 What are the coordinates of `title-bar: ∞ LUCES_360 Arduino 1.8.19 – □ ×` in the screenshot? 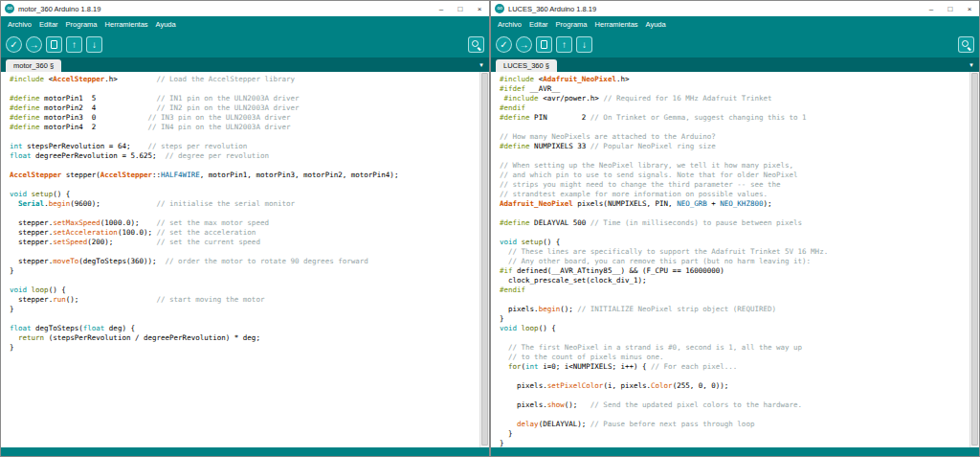 It's located at (735, 9).